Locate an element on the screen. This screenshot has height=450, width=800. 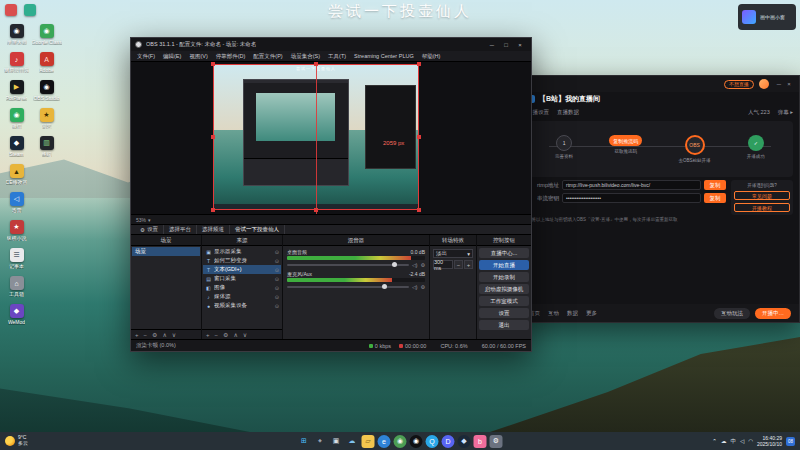
desktop-icon: ◁ 迅雷 is located at coordinates (16, 202).